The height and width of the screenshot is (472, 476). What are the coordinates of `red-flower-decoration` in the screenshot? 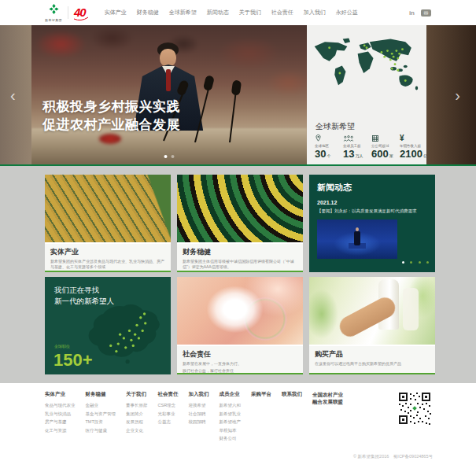 It's located at (110, 138).